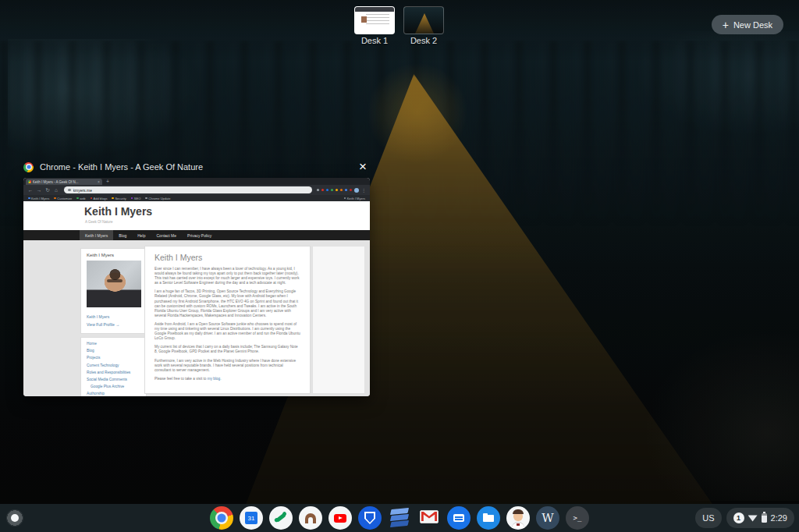  Describe the element at coordinates (335, 190) in the screenshot. I see `extension-icons` at that location.